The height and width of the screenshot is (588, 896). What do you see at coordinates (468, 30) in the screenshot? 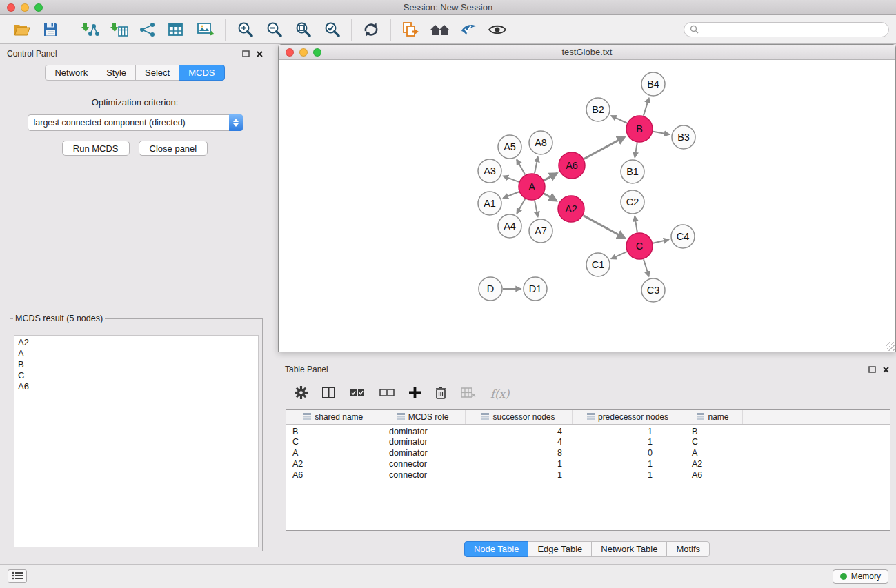
I see `annotation-check-button` at bounding box center [468, 30].